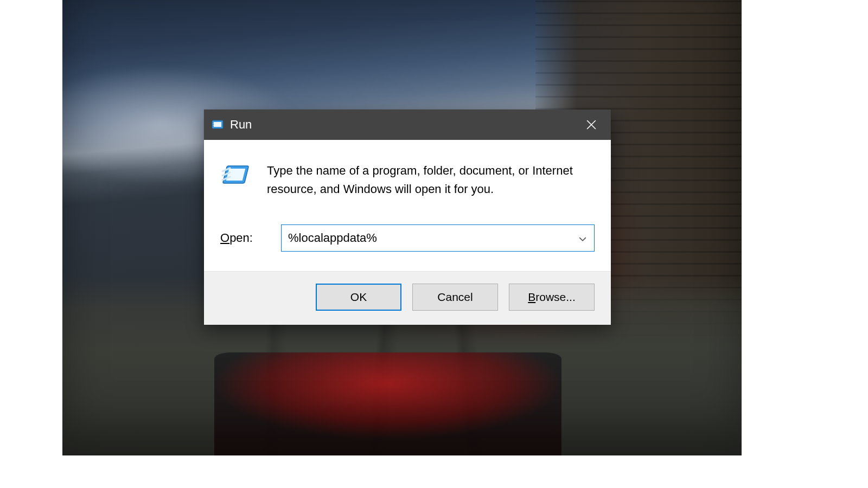 This screenshot has height=488, width=868. Describe the element at coordinates (591, 125) in the screenshot. I see `close-button` at that location.